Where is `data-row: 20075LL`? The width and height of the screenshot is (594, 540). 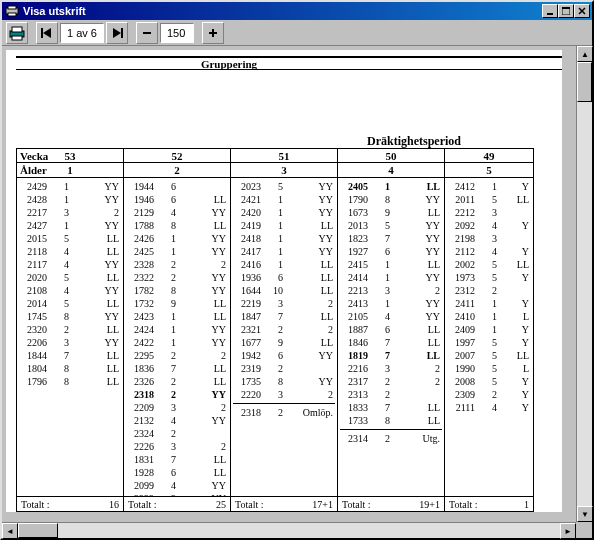 data-row: 20075LL is located at coordinates (489, 356).